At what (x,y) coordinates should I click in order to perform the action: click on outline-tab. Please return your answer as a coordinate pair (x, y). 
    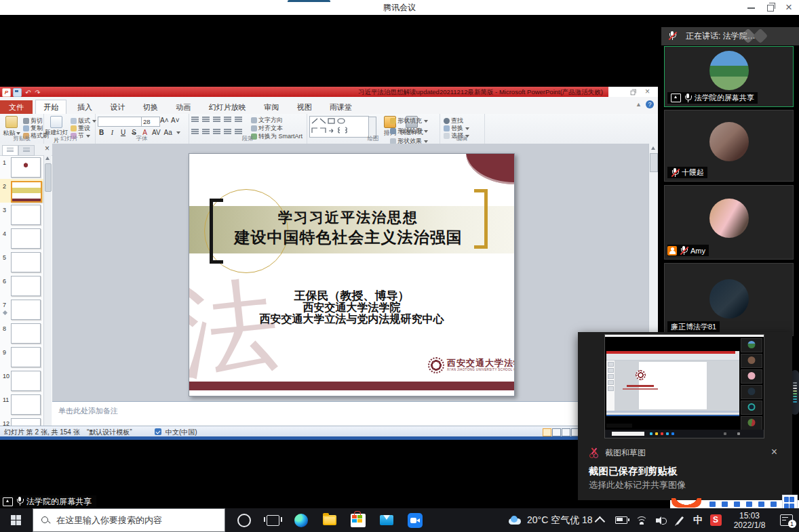
    Looking at the image, I should click on (26, 150).